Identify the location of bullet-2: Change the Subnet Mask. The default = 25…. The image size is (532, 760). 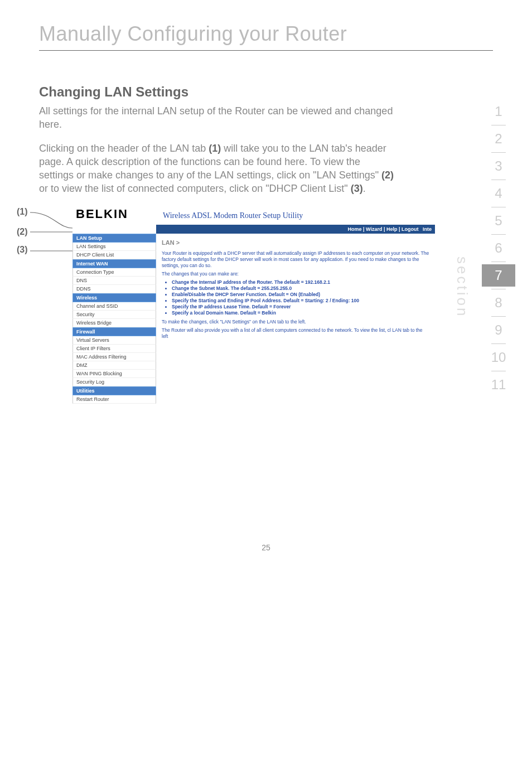
(301, 288).